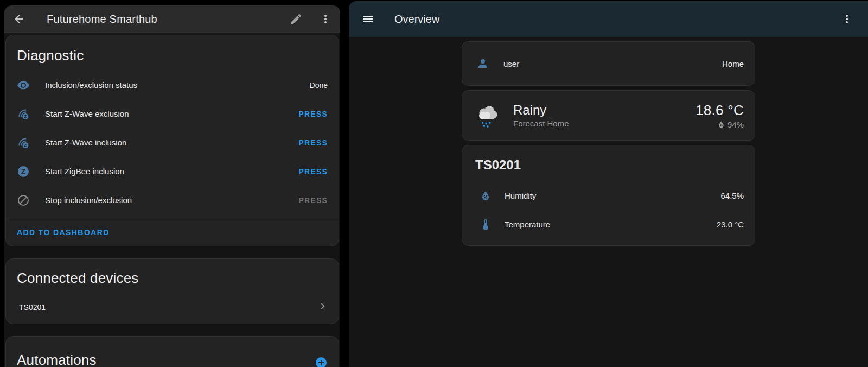  Describe the element at coordinates (173, 172) in the screenshot. I see `row-zigbee-inclusion: Z Start ZigBee inclusion PRESS` at that location.